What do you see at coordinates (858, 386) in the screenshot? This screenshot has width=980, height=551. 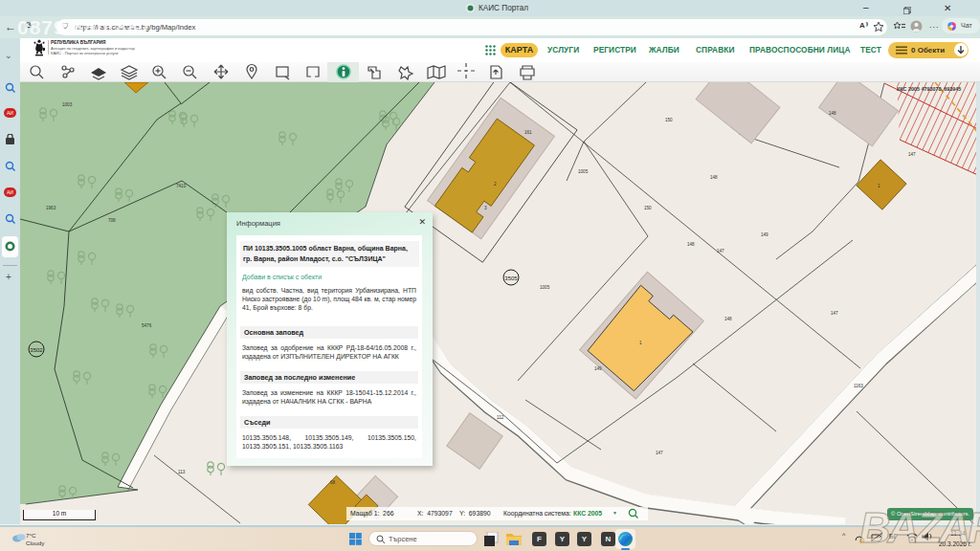 I see `svg-text: 1163` at bounding box center [858, 386].